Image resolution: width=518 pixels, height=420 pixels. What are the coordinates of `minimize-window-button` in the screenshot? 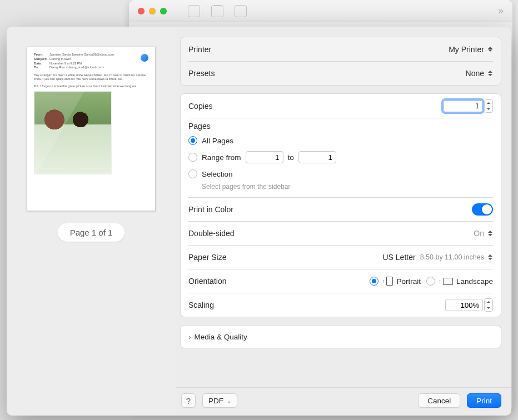 It's located at (152, 11).